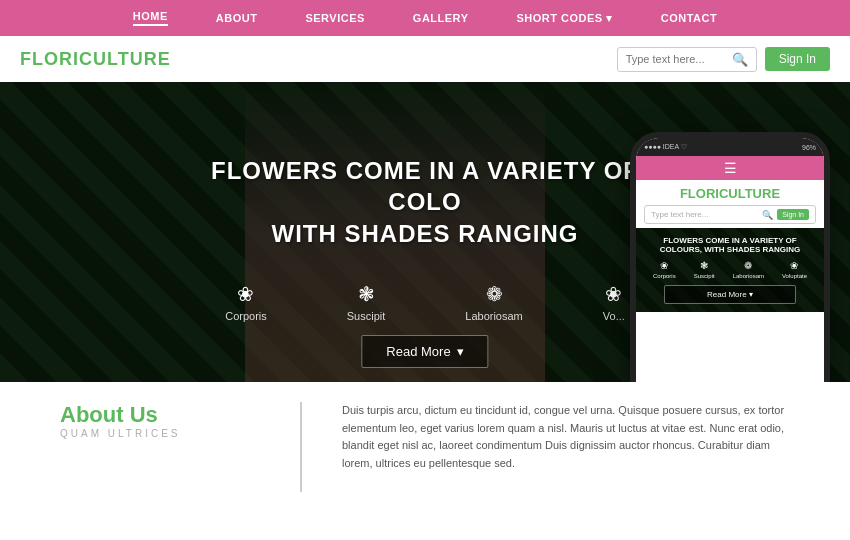 The height and width of the screenshot is (540, 850). I want to click on hamburger-icon: ☰, so click(730, 168).